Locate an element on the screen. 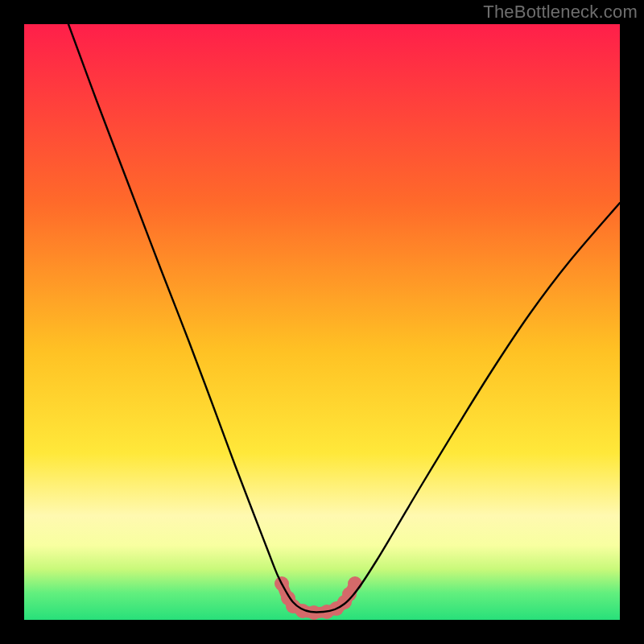  trough-marker-dots is located at coordinates (319, 598).